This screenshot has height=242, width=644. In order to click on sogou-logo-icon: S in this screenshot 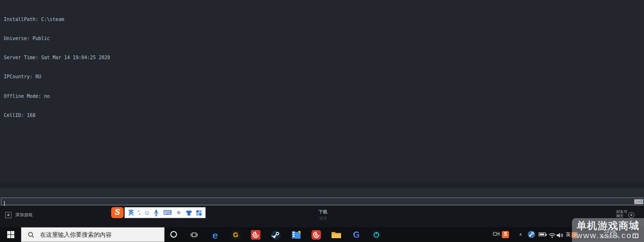, I will do `click(117, 213)`.